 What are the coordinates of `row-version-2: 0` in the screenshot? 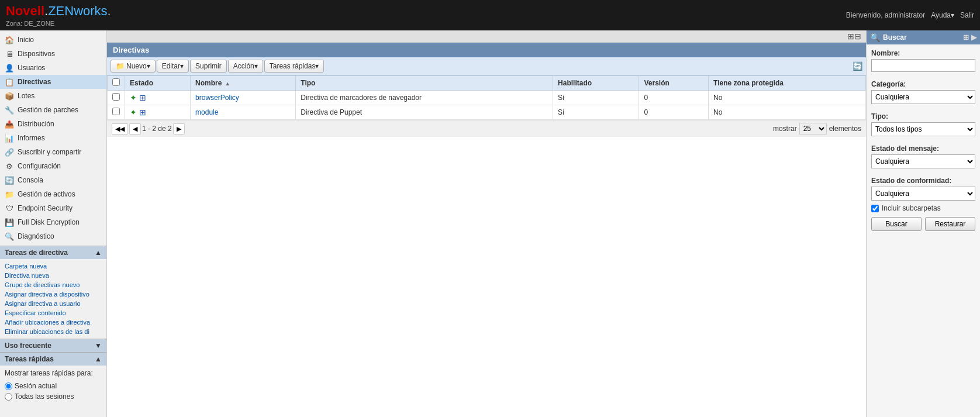 It's located at (674, 112).